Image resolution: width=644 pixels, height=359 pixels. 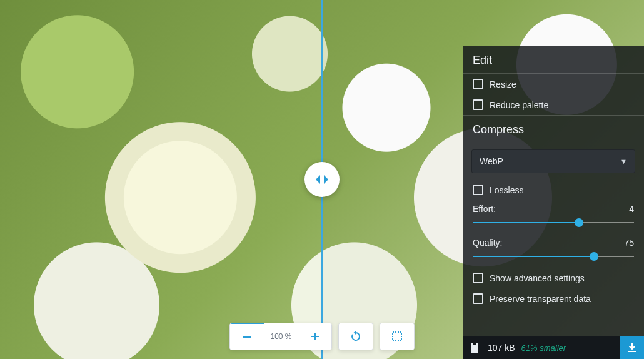 What do you see at coordinates (247, 337) in the screenshot?
I see `minus-icon` at bounding box center [247, 337].